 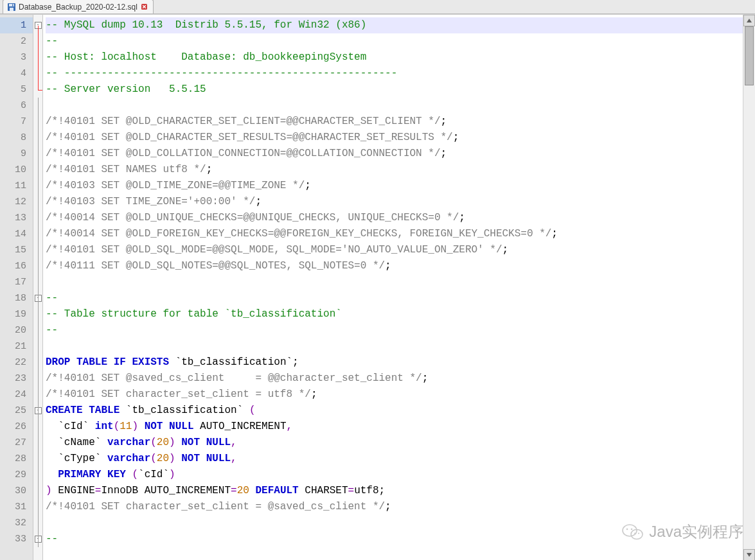 What do you see at coordinates (378, 7) in the screenshot?
I see `tab-bar: Database_Backup_2020-02-12.sql` at bounding box center [378, 7].